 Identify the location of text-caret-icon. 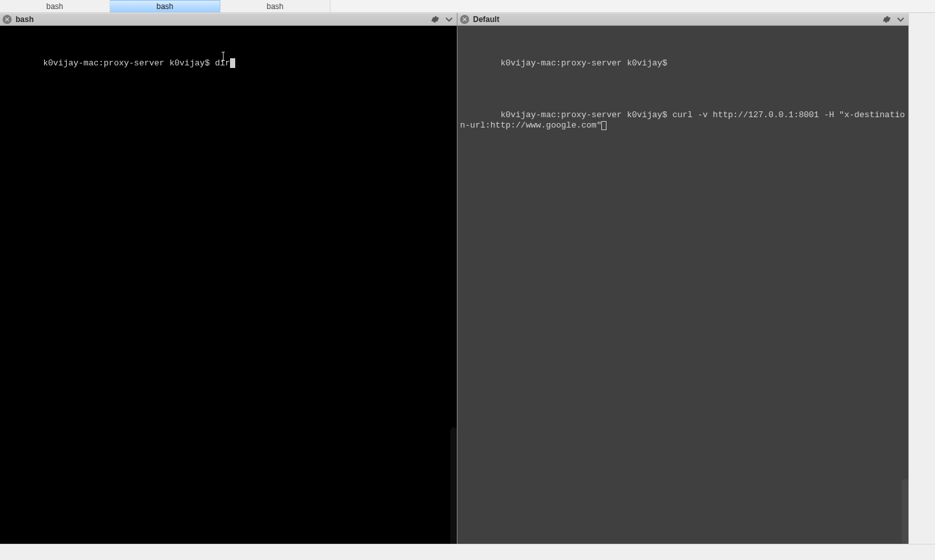
(223, 56).